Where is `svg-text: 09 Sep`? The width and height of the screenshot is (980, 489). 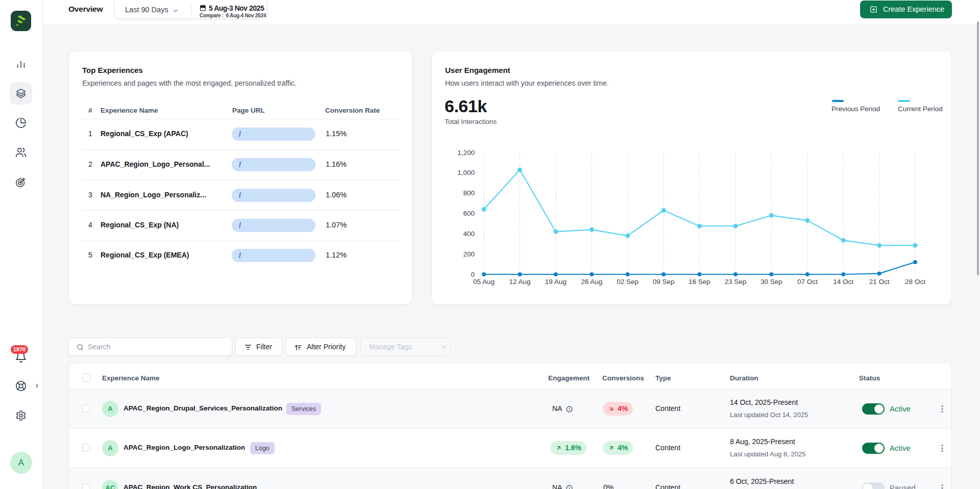 svg-text: 09 Sep is located at coordinates (664, 281).